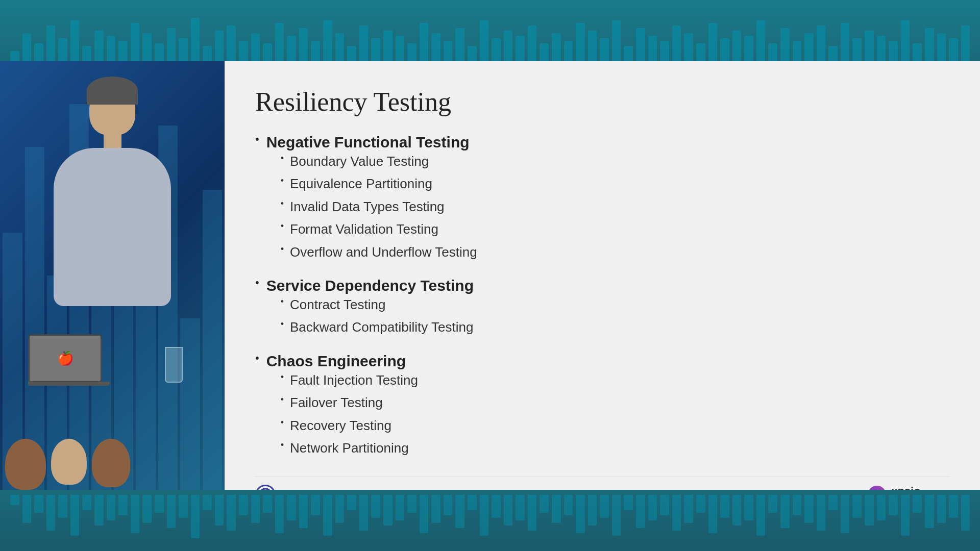 The height and width of the screenshot is (551, 980). I want to click on sub-item-boundary: • Boundary Value Testing, so click(379, 161).